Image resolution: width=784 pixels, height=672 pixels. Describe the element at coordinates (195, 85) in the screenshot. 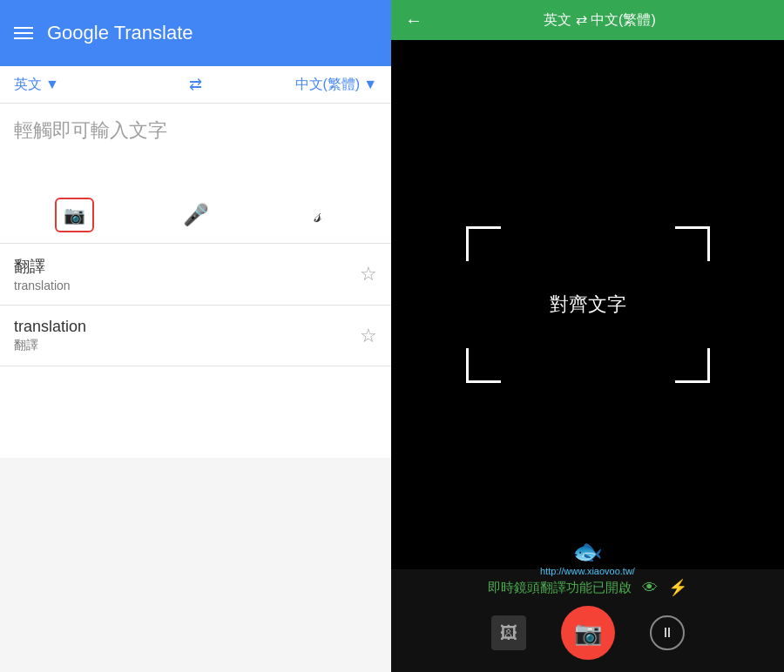

I see `language-bar: 英文 ▼ ⇄ 中文(繁體) ▼` at that location.